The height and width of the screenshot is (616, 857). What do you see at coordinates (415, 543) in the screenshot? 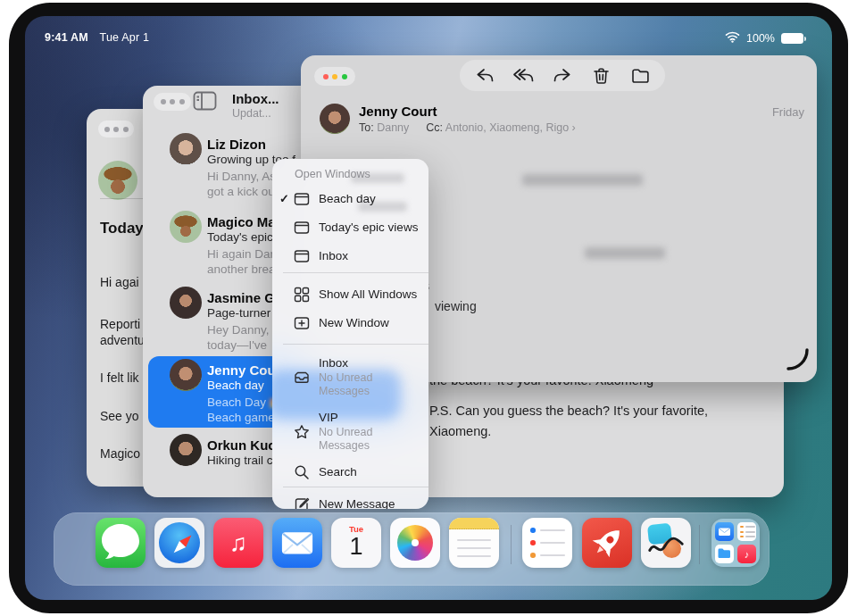
I see `dock-app-photos` at bounding box center [415, 543].